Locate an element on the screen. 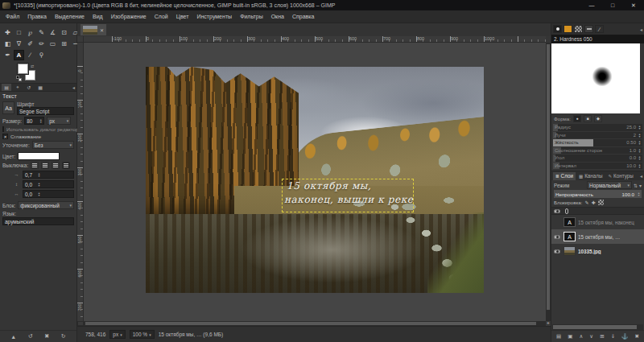  tool-eraser-icon: ▭ is located at coordinates (53, 43).